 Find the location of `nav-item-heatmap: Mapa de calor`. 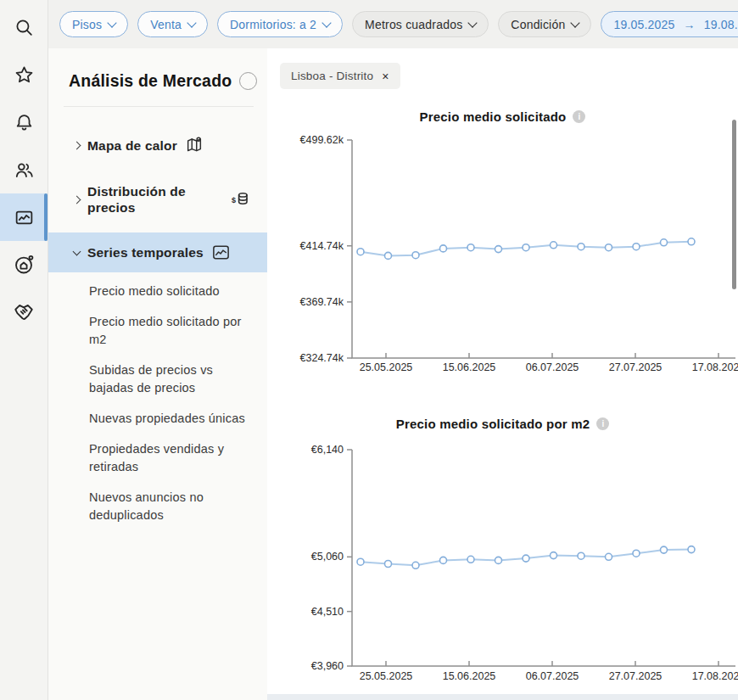

nav-item-heatmap: Mapa de calor is located at coordinates (158, 145).